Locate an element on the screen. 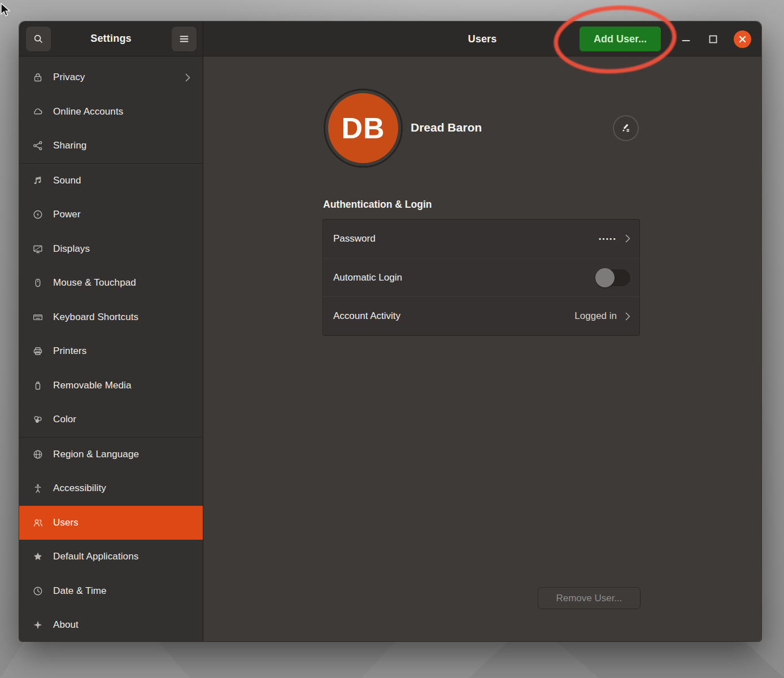 This screenshot has height=678, width=784. sidebar-item-mouse-touchpad: Mouse & Touchpad is located at coordinates (111, 283).